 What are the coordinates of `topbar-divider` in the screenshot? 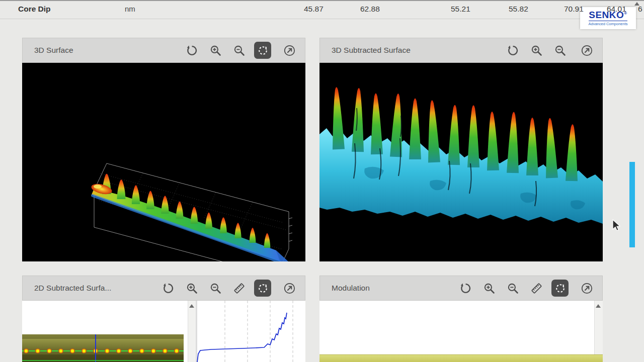 It's located at (322, 19).